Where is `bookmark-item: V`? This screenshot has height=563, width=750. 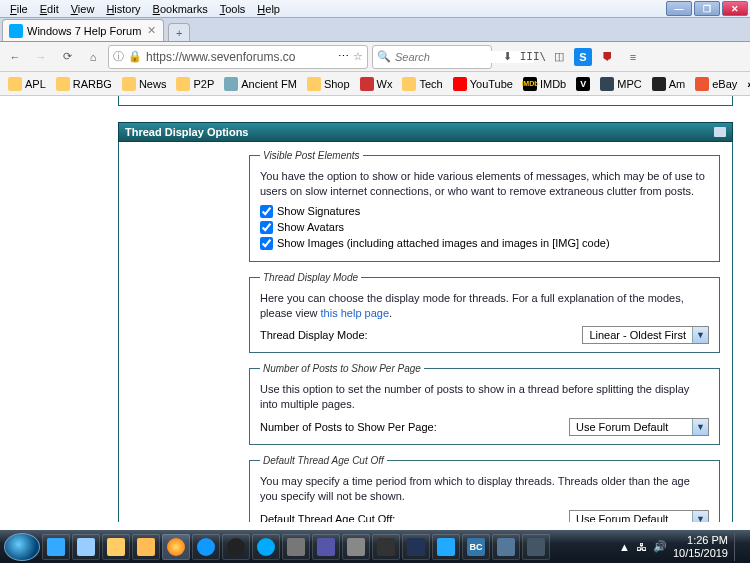 bookmark-item: V is located at coordinates (583, 84).